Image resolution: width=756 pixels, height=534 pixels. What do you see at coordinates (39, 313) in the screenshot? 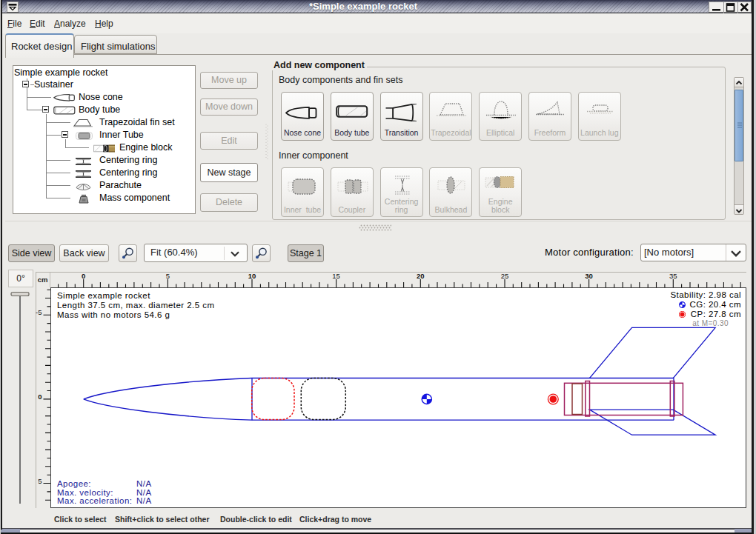
I see `svg-text: -5` at bounding box center [39, 313].